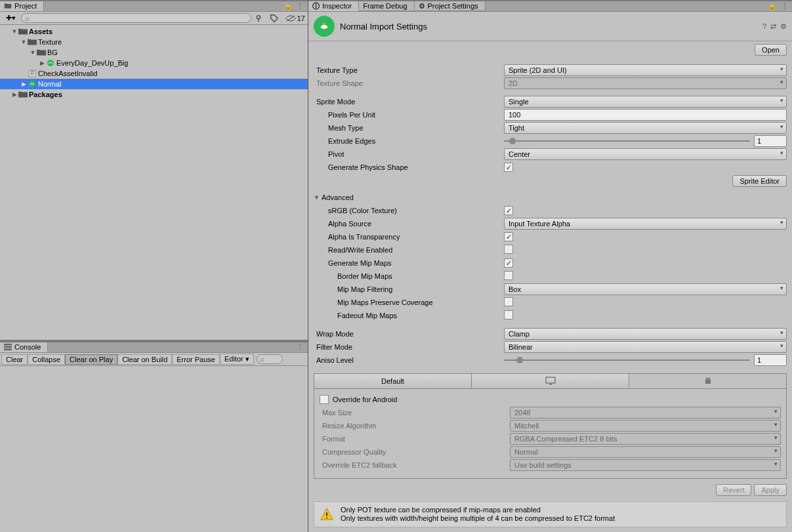 The width and height of the screenshot is (792, 532). What do you see at coordinates (386, 7) in the screenshot?
I see `frame-debug-tab: Frame Debug` at bounding box center [386, 7].